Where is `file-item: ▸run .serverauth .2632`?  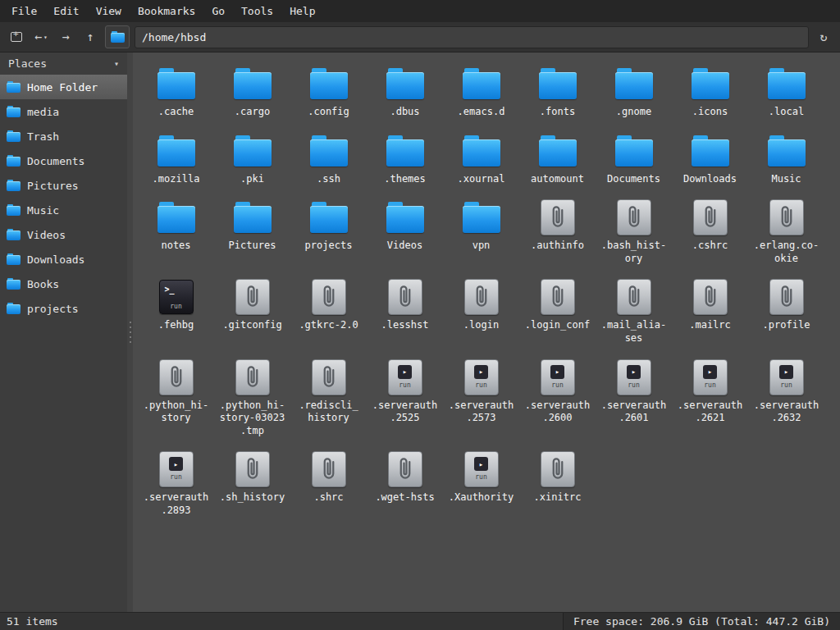 file-item: ▸run .serverauth .2632 is located at coordinates (786, 399).